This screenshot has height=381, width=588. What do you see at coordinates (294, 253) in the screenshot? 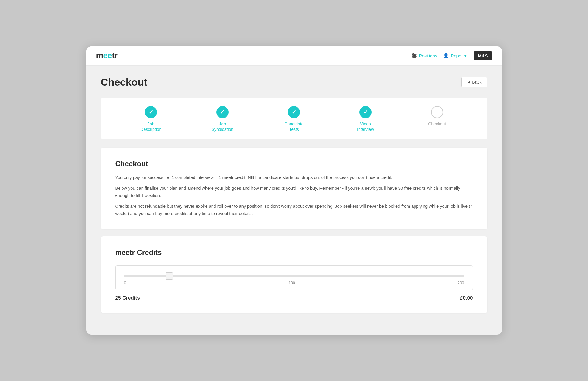
I see `credits-title: meetr Credits` at bounding box center [294, 253].